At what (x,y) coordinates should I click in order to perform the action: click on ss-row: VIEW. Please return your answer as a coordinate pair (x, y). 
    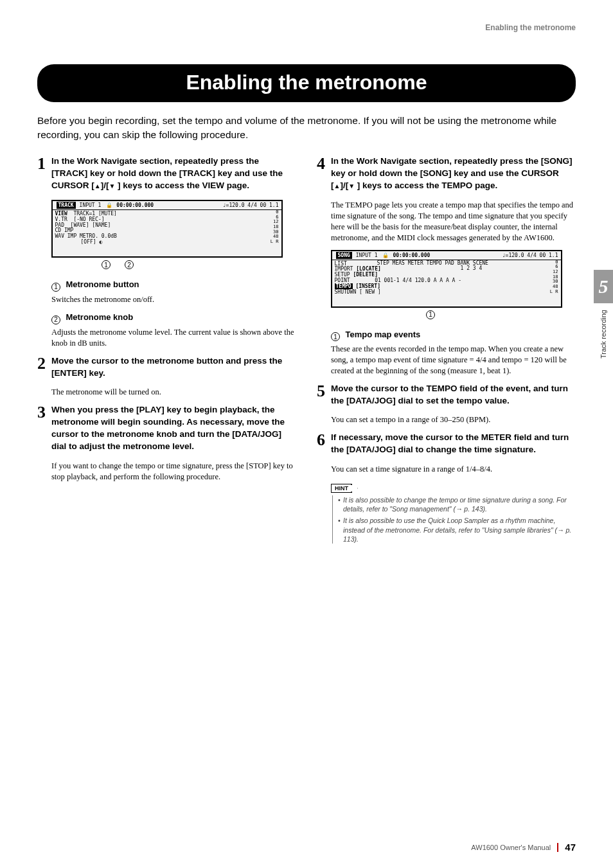
    Looking at the image, I should click on (62, 213).